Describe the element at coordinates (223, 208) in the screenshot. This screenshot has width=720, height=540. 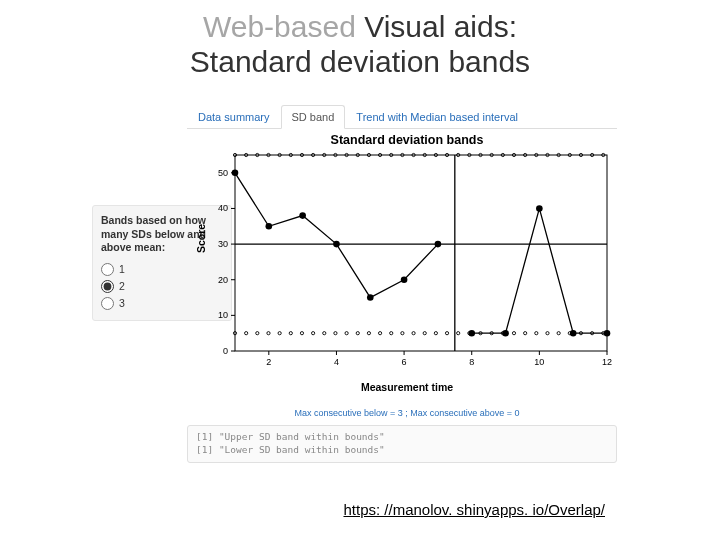
I see `svg-text: 40` at that location.